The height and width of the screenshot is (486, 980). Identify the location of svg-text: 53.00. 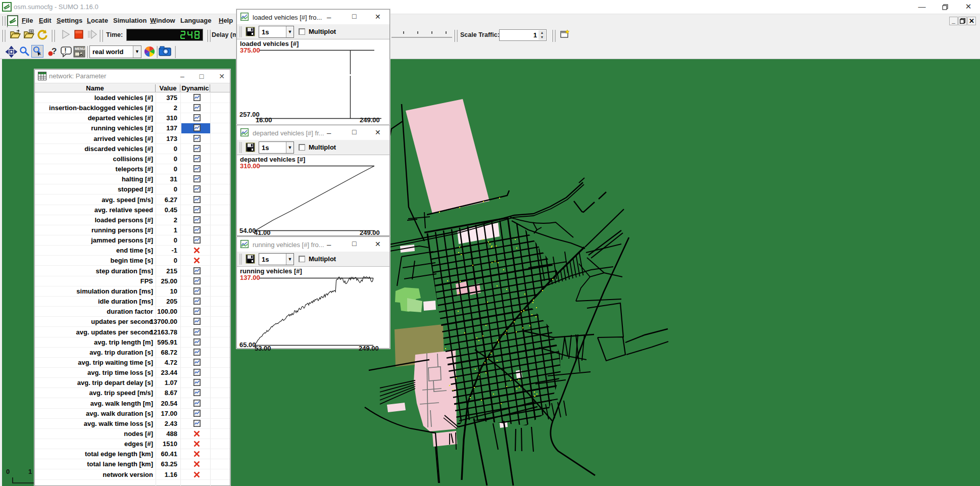
(263, 349).